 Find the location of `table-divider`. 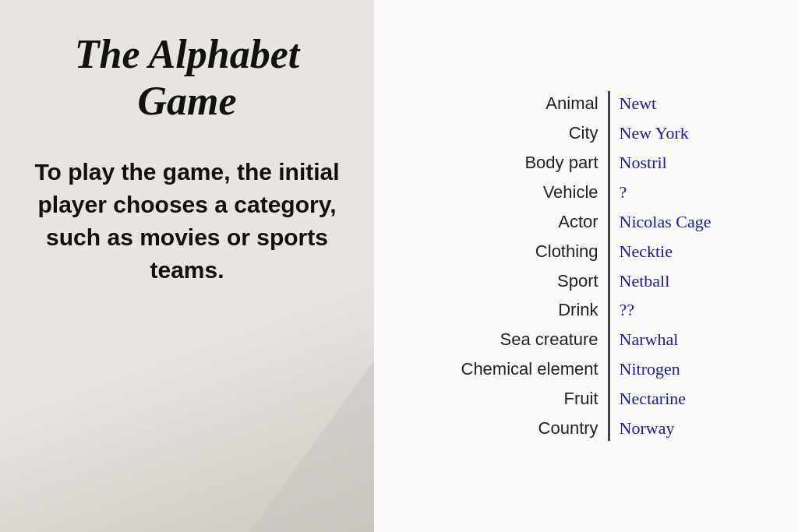

table-divider is located at coordinates (609, 266).